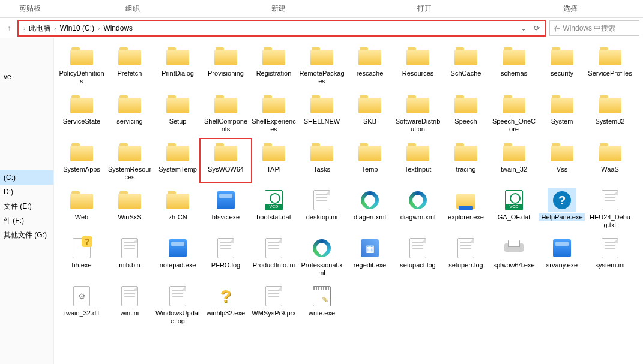 This screenshot has height=364, width=643. Describe the element at coordinates (82, 257) in the screenshot. I see `file-item: hh.exe` at that location.